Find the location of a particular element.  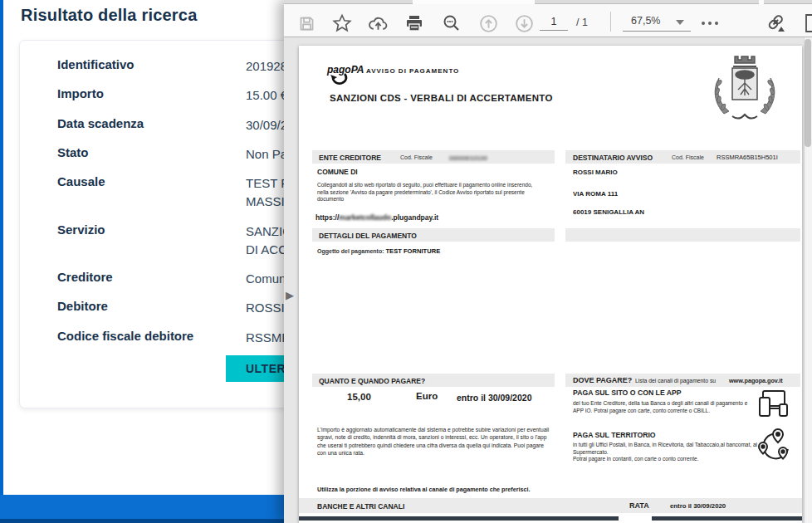

dettagli-pagamento-bar: DETTAGLI DEL PAGAMENTO is located at coordinates (433, 235).